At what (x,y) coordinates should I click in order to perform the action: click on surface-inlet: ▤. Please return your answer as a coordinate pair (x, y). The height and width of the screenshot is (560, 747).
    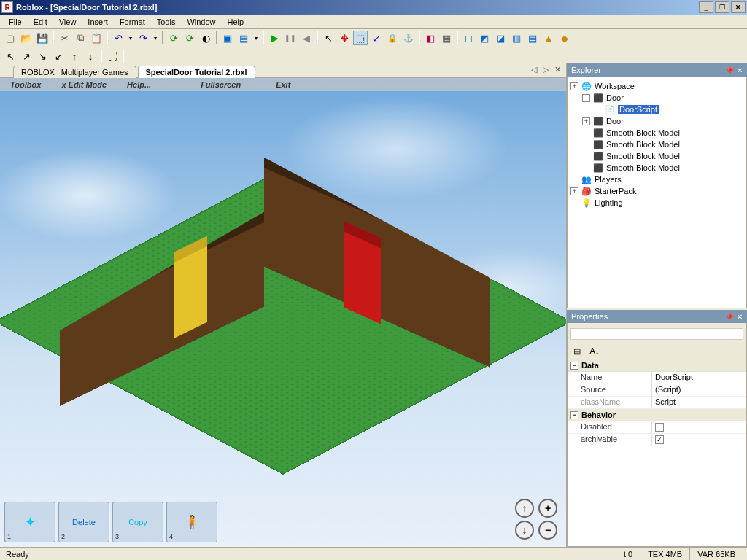
    Looking at the image, I should click on (533, 38).